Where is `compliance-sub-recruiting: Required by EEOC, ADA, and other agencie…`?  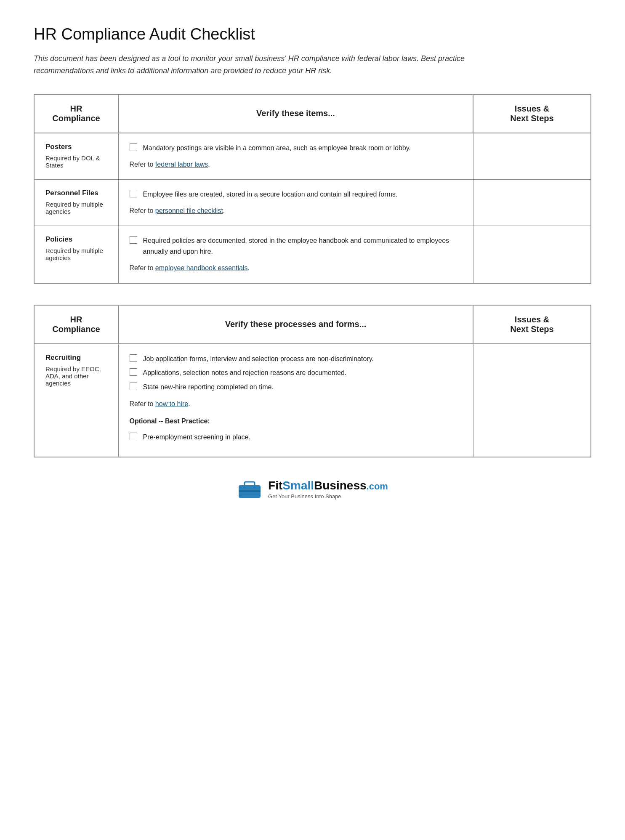 compliance-sub-recruiting: Required by EEOC, ADA, and other agencie… is located at coordinates (77, 376).